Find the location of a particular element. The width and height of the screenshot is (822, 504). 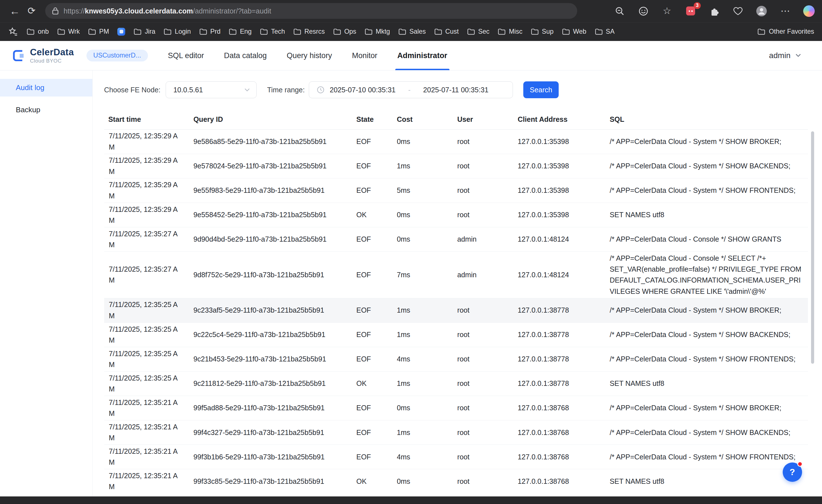

nav-tab-label: Query history is located at coordinates (309, 55).